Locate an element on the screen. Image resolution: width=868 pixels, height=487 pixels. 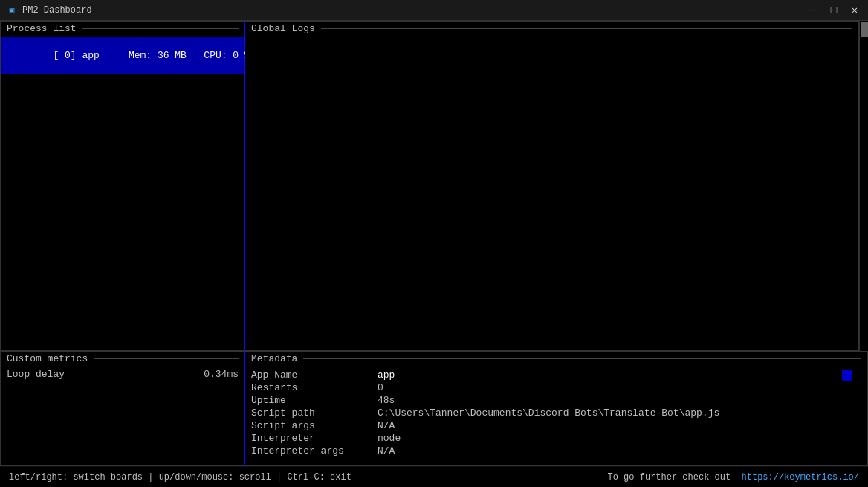
scrollbar is located at coordinates (864, 186).